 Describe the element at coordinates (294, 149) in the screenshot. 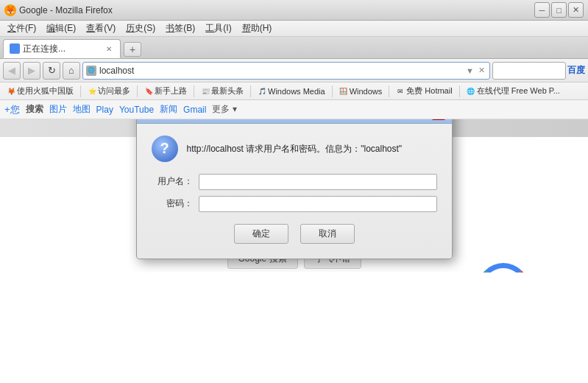

I see `modal-info-text: http://localhost 请求用户名和密码。信息为："localhost…` at that location.